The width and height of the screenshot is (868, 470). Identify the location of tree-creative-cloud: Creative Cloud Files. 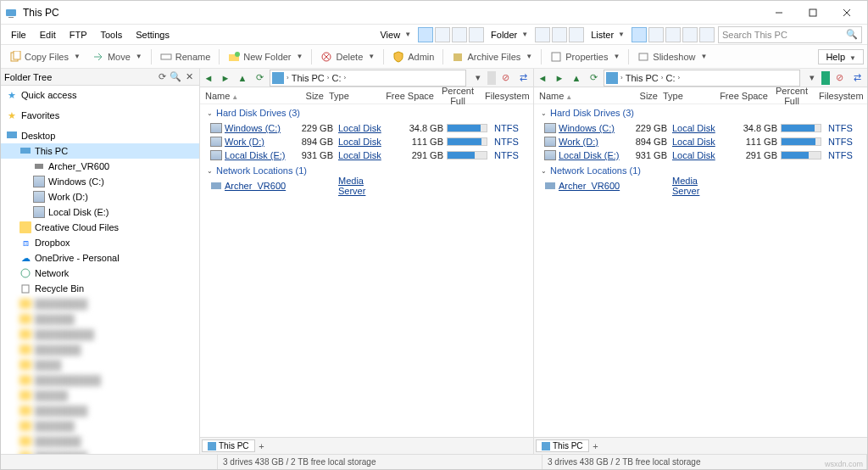
(100, 227).